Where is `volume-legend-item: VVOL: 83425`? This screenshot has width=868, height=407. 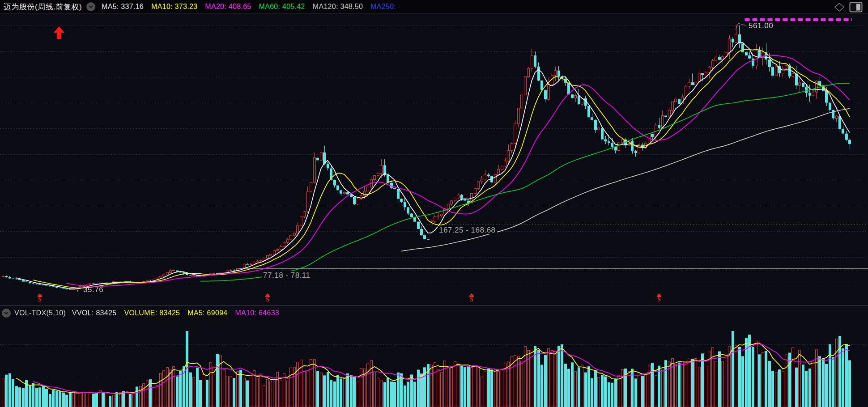 volume-legend-item: VVOL: 83425 is located at coordinates (94, 313).